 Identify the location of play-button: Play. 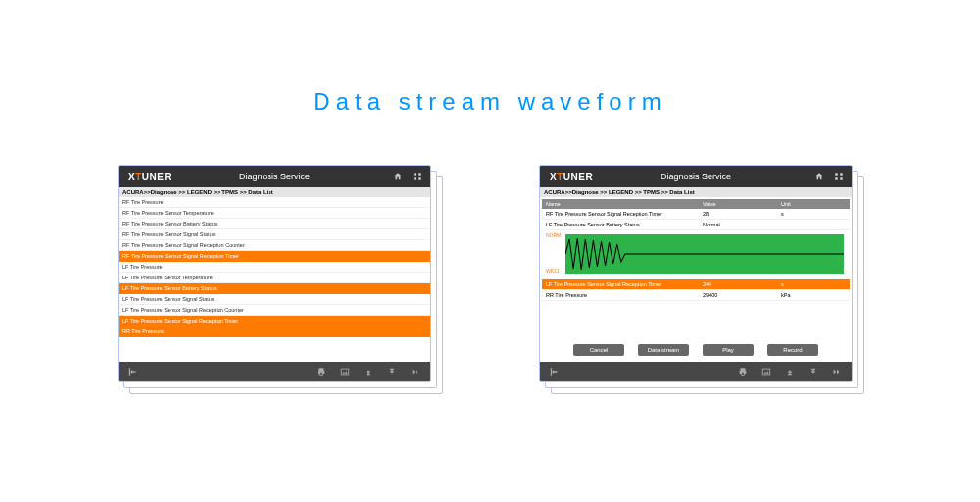
(728, 350).